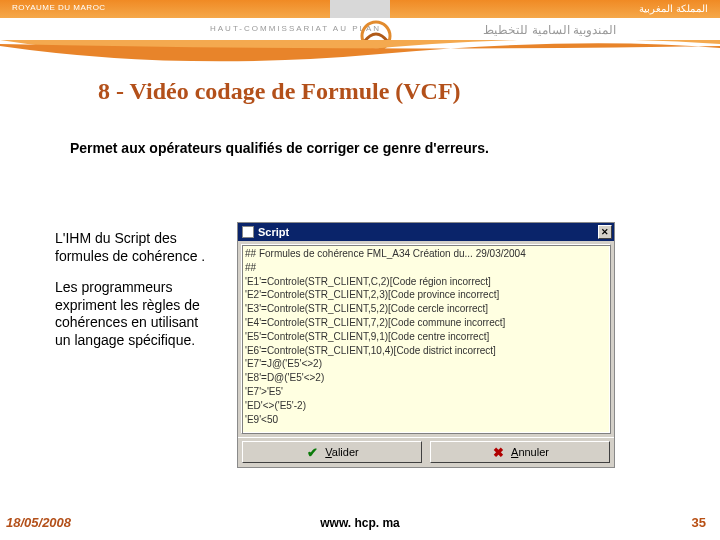  What do you see at coordinates (426, 232) in the screenshot?
I see `window-titlebar: Script ✕` at bounding box center [426, 232].